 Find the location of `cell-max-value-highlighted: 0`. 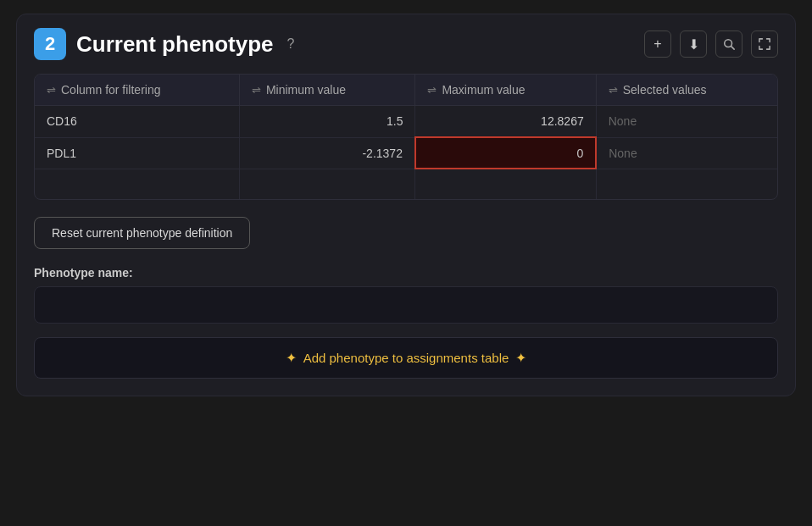

cell-max-value-highlighted: 0 is located at coordinates (505, 152).